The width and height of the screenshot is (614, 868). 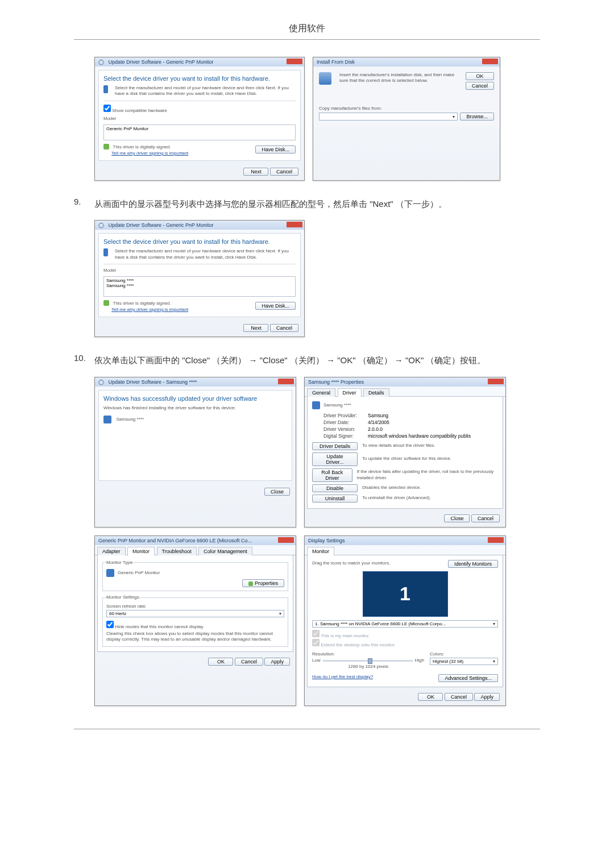 What do you see at coordinates (316, 661) in the screenshot?
I see `res-low: Low` at bounding box center [316, 661].